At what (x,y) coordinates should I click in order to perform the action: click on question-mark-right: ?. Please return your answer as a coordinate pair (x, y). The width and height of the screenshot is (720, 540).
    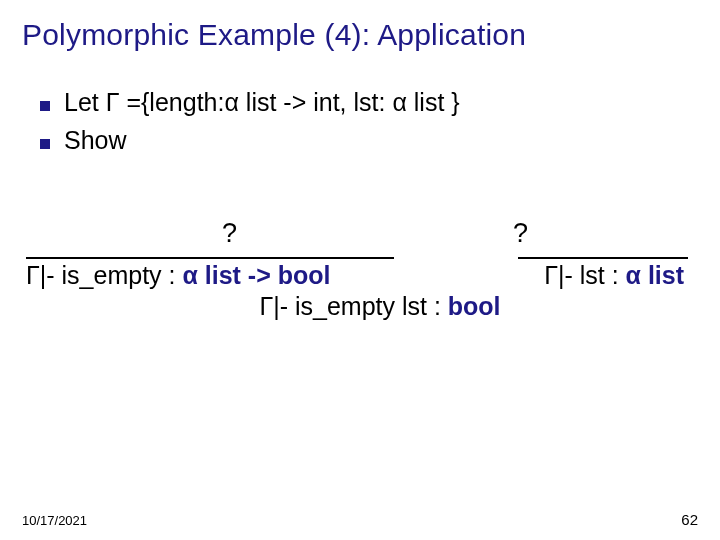
    Looking at the image, I should click on (520, 234).